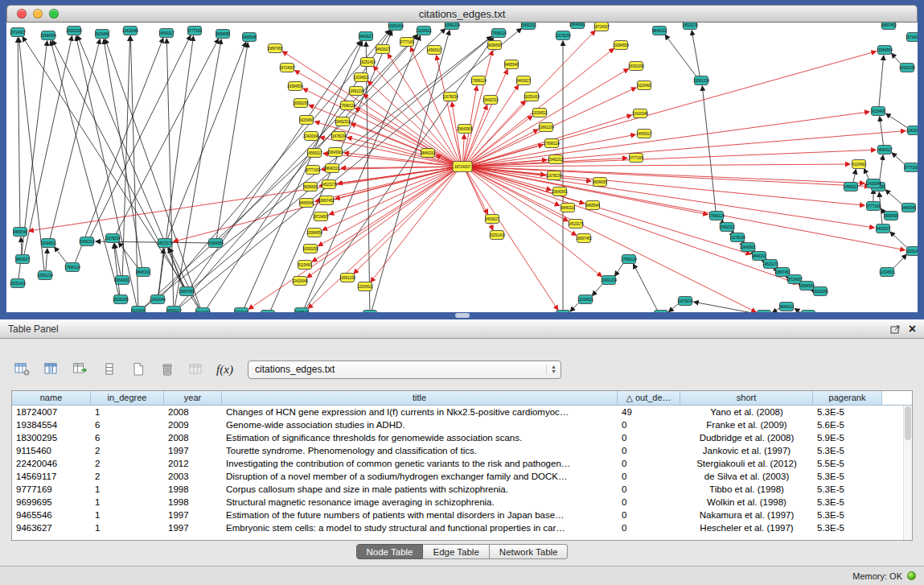  Describe the element at coordinates (908, 423) in the screenshot. I see `scrollbar-thumb` at that location.